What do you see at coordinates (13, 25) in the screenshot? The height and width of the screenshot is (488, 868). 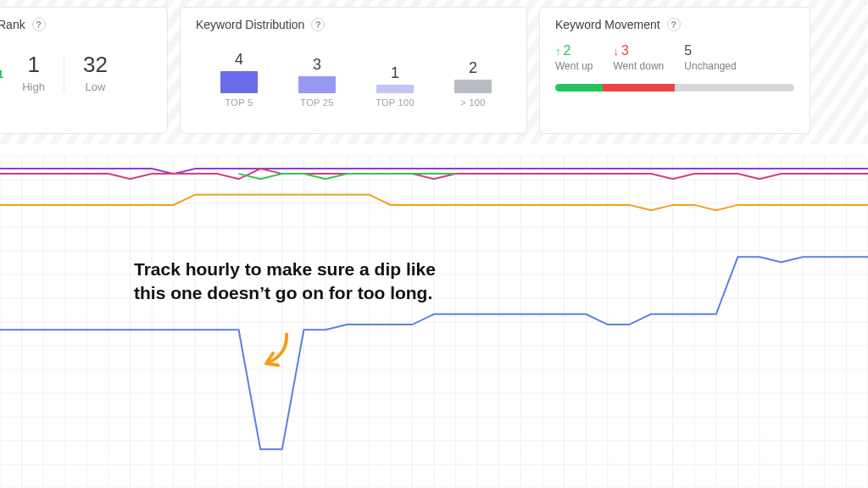 I see `rank-title-text: Rank` at bounding box center [13, 25].